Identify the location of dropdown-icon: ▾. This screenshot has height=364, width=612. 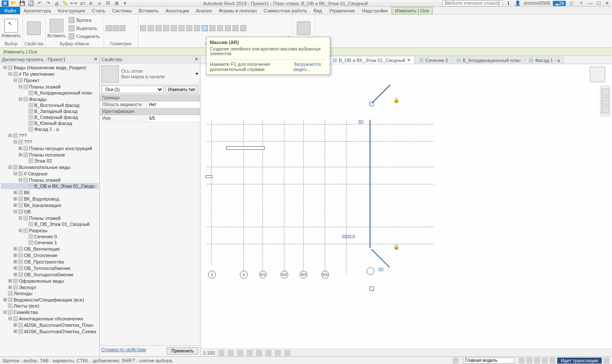
(125, 3).